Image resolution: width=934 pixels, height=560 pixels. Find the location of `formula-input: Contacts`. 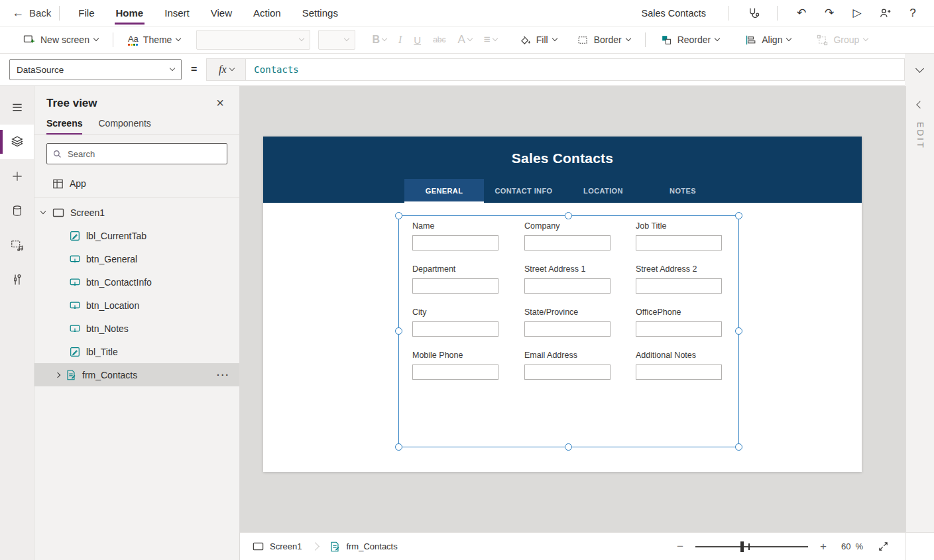

formula-input: Contacts is located at coordinates (575, 70).